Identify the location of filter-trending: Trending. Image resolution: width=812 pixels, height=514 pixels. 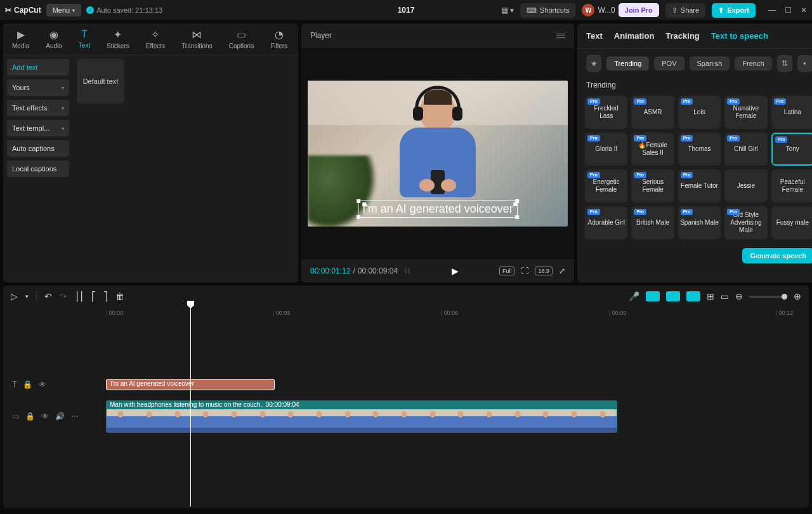
(628, 63).